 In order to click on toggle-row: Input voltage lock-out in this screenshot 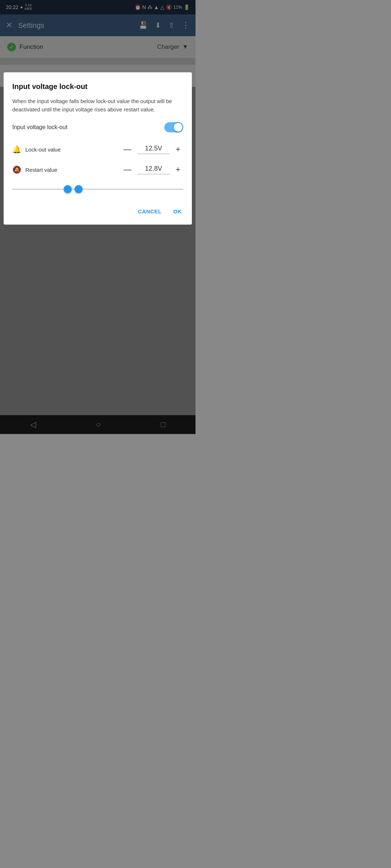, I will do `click(98, 127)`.